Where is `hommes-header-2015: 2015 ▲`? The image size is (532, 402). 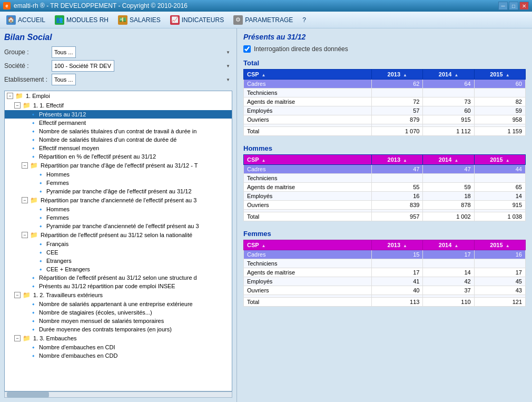 hommes-header-2015: 2015 ▲ is located at coordinates (499, 160).